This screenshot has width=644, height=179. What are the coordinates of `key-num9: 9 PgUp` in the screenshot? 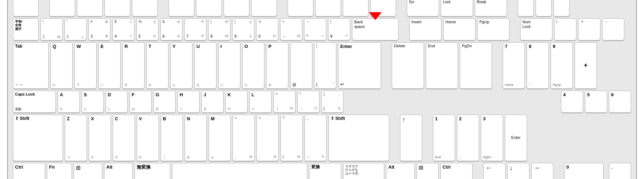 It's located at (562, 66).